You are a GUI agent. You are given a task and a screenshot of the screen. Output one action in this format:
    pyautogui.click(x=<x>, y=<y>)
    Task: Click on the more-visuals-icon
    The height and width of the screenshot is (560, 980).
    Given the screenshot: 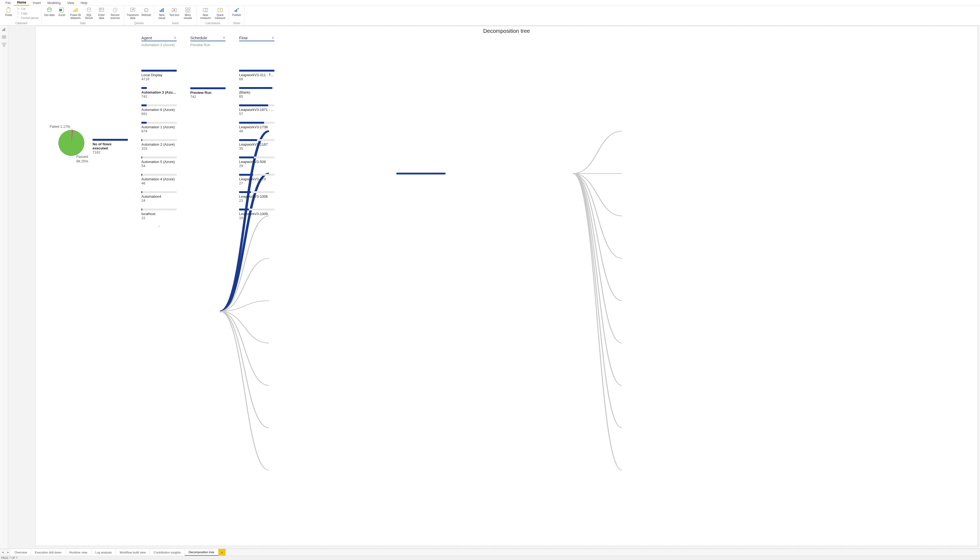 What is the action you would take?
    pyautogui.click(x=188, y=10)
    